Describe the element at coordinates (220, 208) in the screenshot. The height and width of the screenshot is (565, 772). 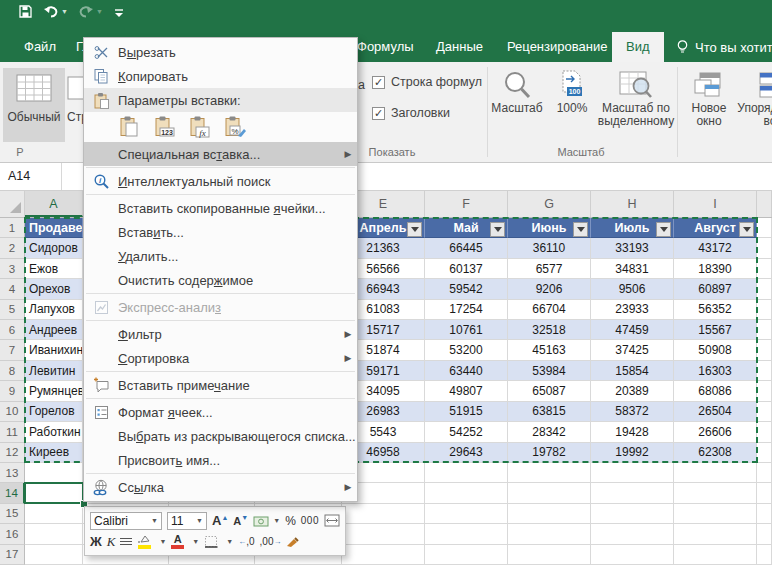
I see `menu-item-insert-copied-cells: Вставить скопированные ячейки...` at that location.